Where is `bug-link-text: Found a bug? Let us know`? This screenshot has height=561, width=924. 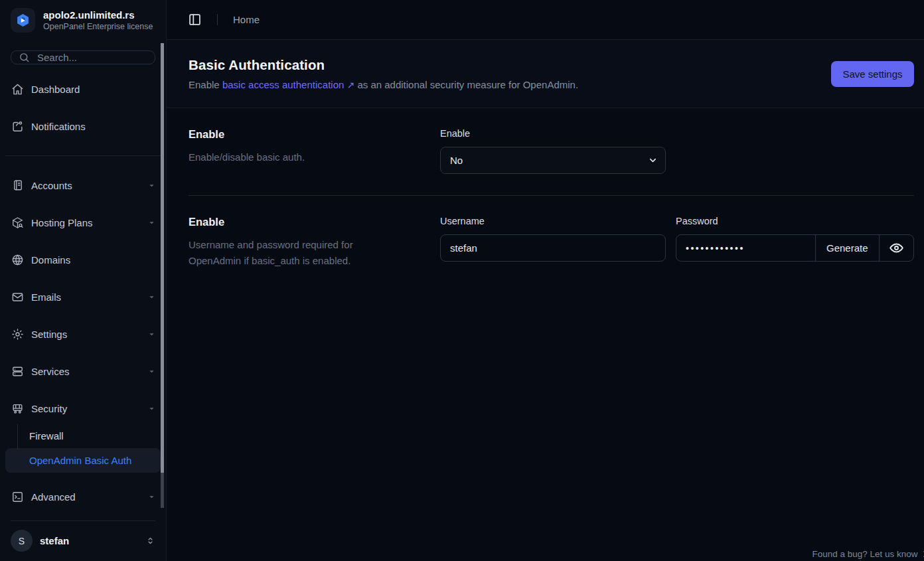
bug-link-text: Found a bug? Let us know is located at coordinates (864, 554).